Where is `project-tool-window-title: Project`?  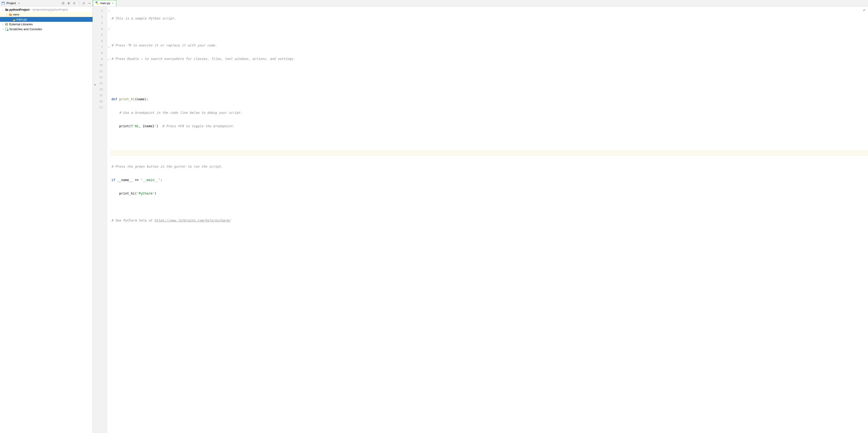
project-tool-window-title: Project is located at coordinates (11, 3).